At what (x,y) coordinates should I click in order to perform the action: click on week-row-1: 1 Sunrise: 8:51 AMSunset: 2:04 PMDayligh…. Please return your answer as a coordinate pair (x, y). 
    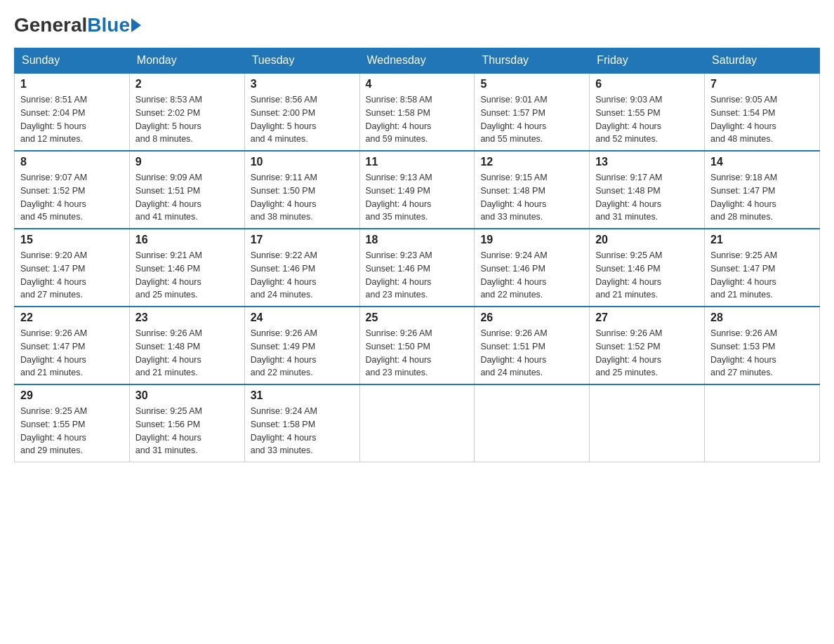
    Looking at the image, I should click on (417, 112).